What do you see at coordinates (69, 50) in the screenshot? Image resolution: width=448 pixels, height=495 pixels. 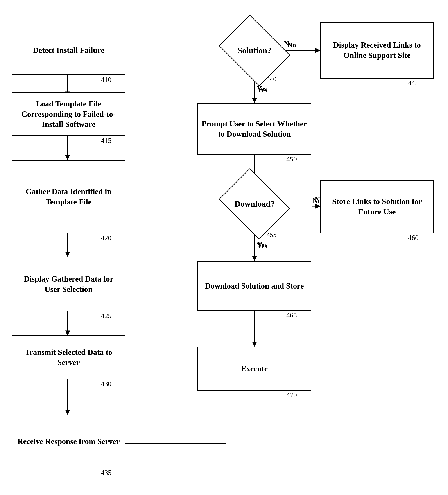 I see `detect-install-failure-label: Detect Install Failure` at bounding box center [69, 50].